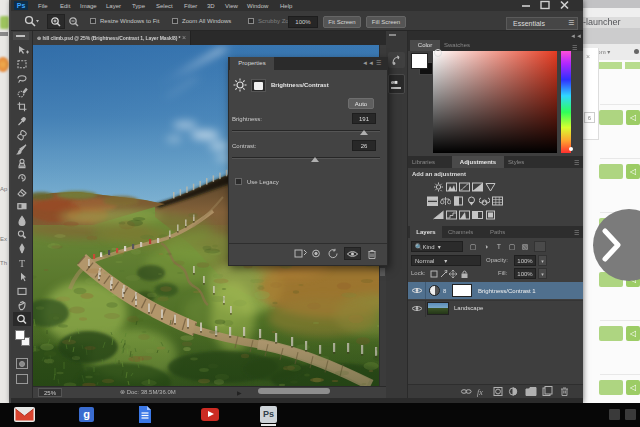  What do you see at coordinates (480, 392) in the screenshot?
I see `svg-text: fx` at bounding box center [480, 392].